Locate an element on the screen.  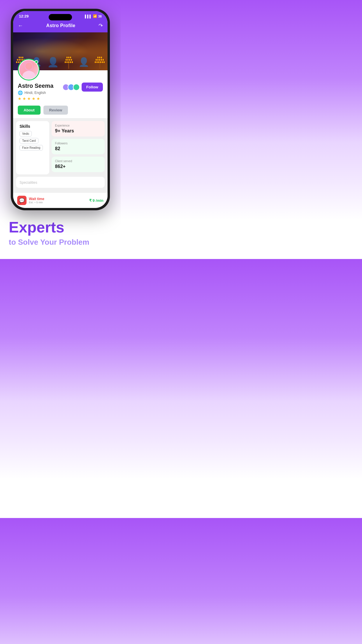
clients-label: Client served is located at coordinates (78, 161).